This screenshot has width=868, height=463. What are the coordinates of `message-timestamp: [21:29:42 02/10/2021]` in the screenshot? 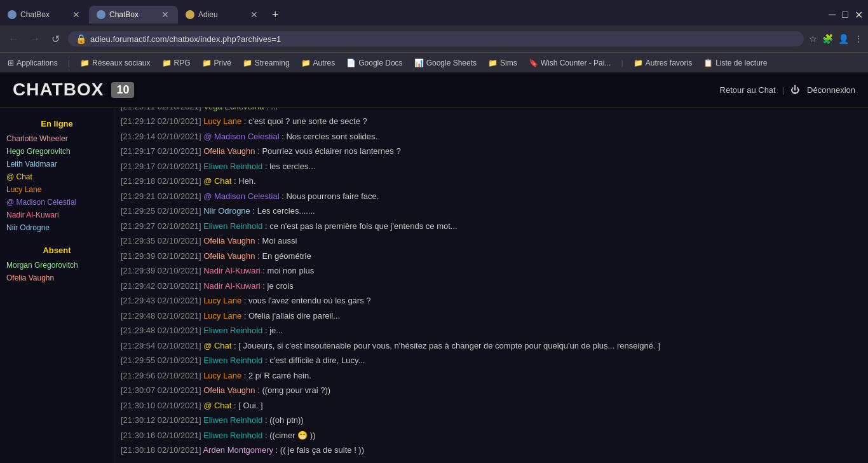 It's located at (162, 286).